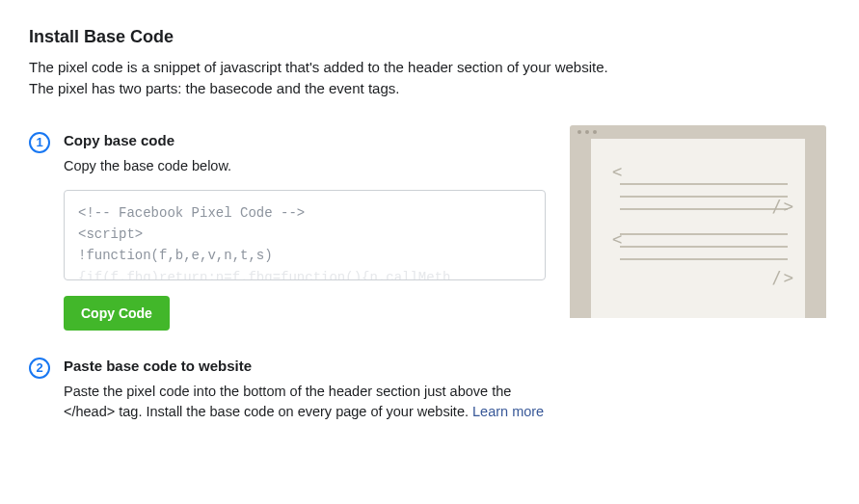  What do you see at coordinates (40, 143) in the screenshot?
I see `step-1-badge: 1` at bounding box center [40, 143].